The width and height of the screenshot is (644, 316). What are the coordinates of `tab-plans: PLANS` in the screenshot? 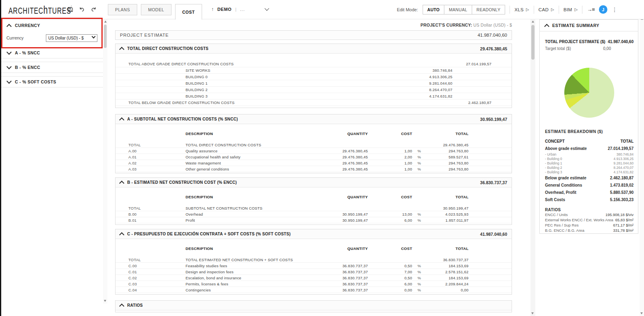 It's located at (122, 10).